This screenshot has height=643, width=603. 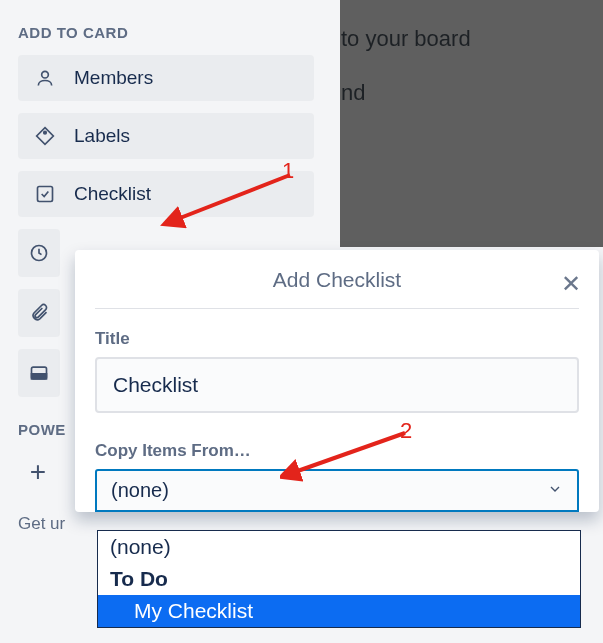 What do you see at coordinates (166, 136) in the screenshot?
I see `labels-button: Labels` at bounding box center [166, 136].